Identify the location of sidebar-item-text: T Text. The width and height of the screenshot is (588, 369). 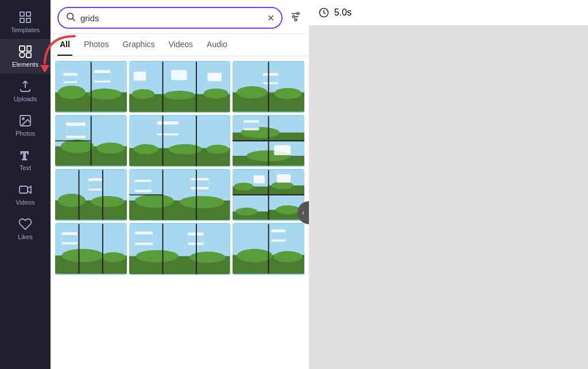
(25, 160).